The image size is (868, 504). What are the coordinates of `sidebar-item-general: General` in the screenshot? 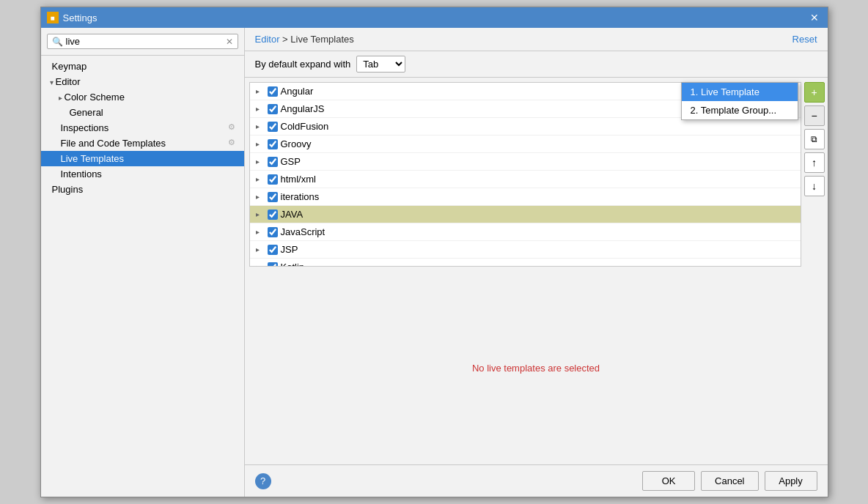 It's located at (142, 113).